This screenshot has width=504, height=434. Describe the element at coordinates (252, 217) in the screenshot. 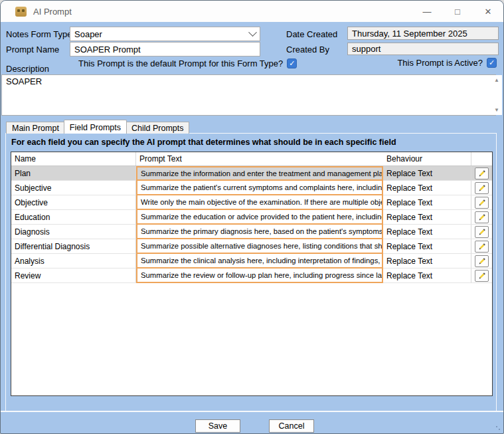

I see `table-row: Education Summarize the education or adv…` at that location.